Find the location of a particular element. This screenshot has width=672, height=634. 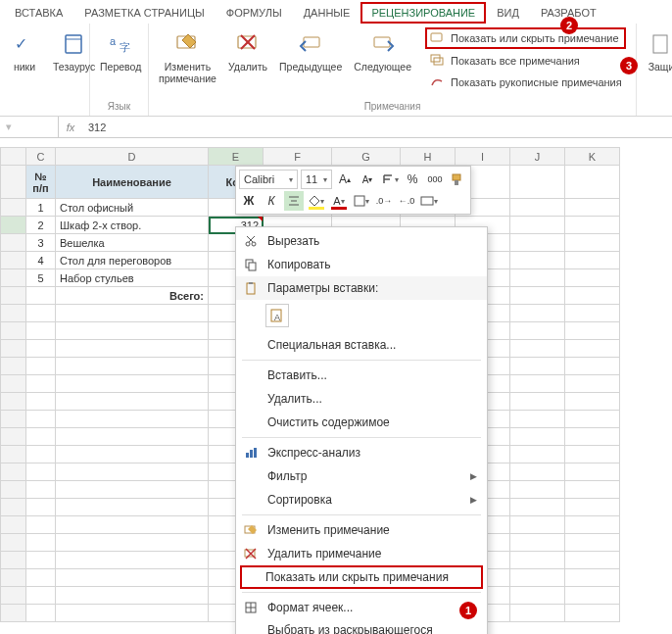

font-selector: Calibri▾ is located at coordinates (268, 179).